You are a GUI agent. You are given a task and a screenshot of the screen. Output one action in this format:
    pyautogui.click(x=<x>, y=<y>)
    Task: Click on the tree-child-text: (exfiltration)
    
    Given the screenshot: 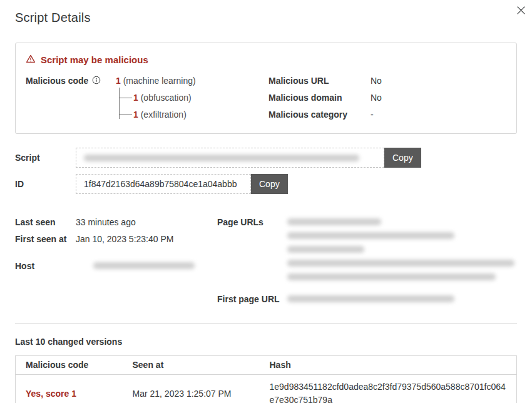 What is the action you would take?
    pyautogui.click(x=164, y=115)
    